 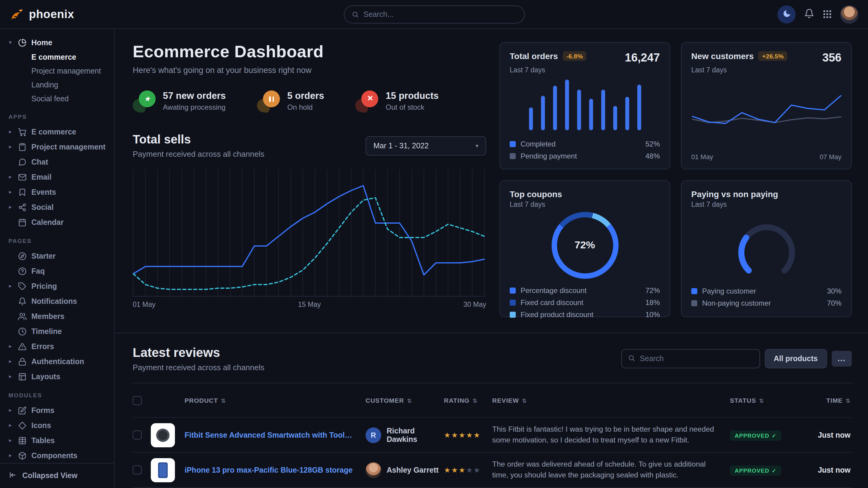 What do you see at coordinates (552, 302) in the screenshot?
I see `legend-label: Fixed card discount` at bounding box center [552, 302].